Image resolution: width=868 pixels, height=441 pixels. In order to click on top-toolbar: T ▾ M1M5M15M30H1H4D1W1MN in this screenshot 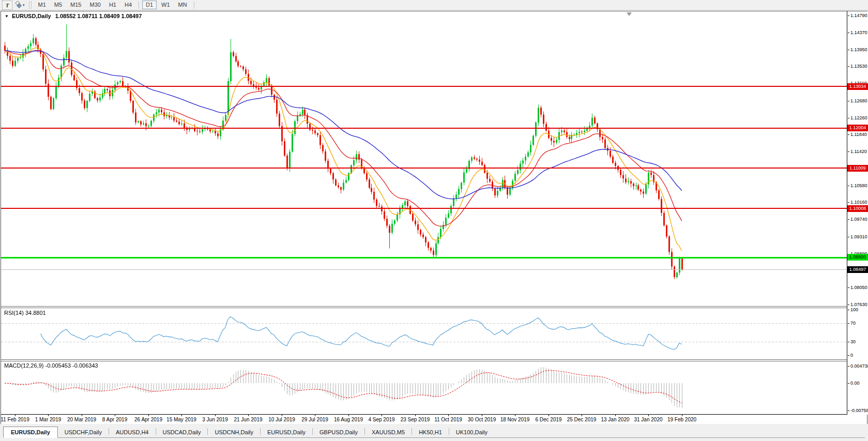, I will do `click(434, 5)`.